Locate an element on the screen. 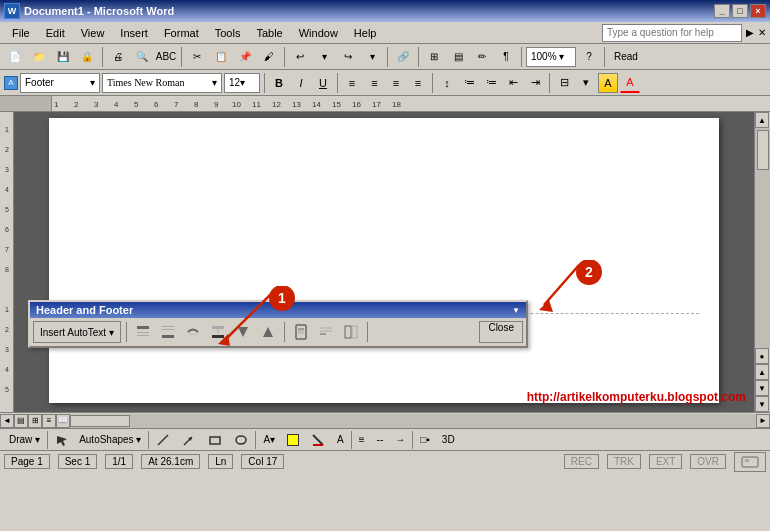 The image size is (770, 531). maximize-button: □ is located at coordinates (740, 11).